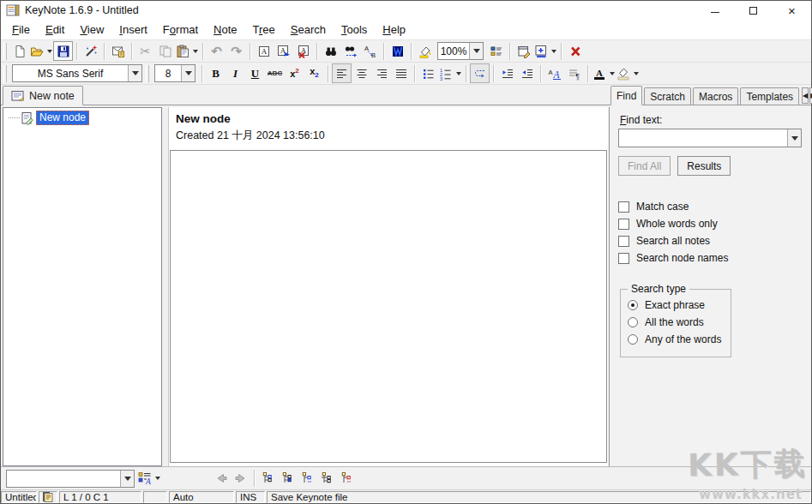 The width and height of the screenshot is (812, 504). Describe the element at coordinates (362, 74) in the screenshot. I see `align-center-button` at that location.